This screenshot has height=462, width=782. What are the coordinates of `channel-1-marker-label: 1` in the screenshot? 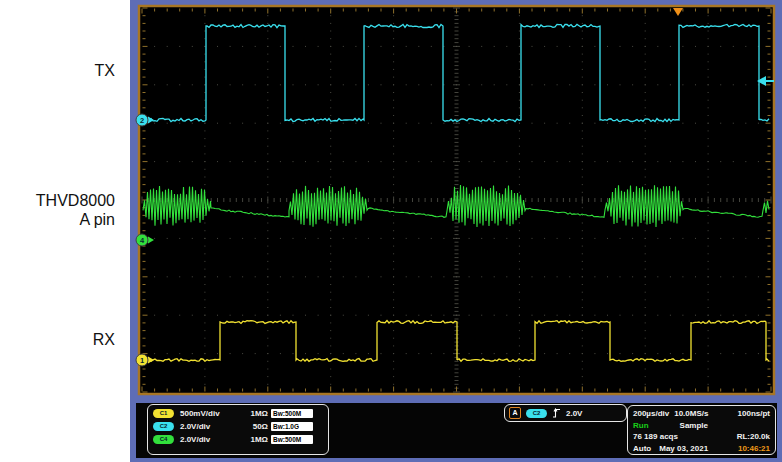 It's located at (142, 360).